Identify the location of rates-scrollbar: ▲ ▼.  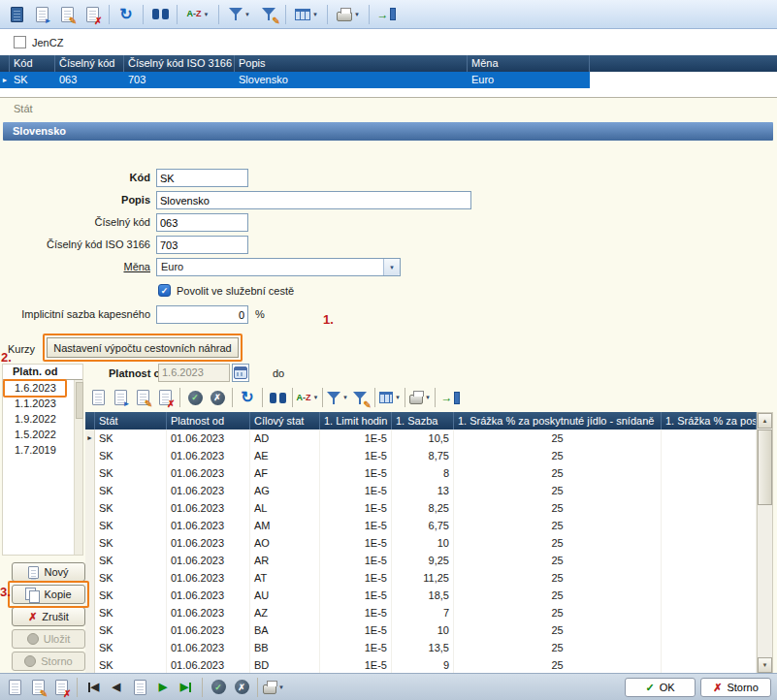
(764, 543).